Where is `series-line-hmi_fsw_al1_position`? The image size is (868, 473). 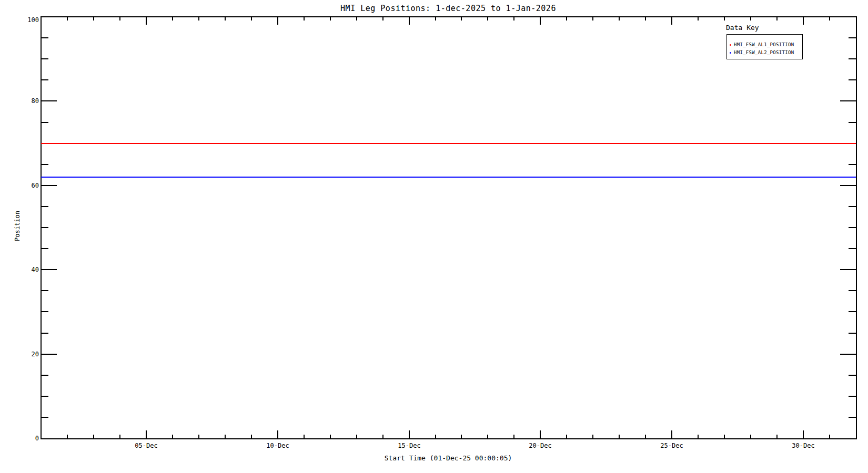
series-line-hmi_fsw_al1_position is located at coordinates (448, 143).